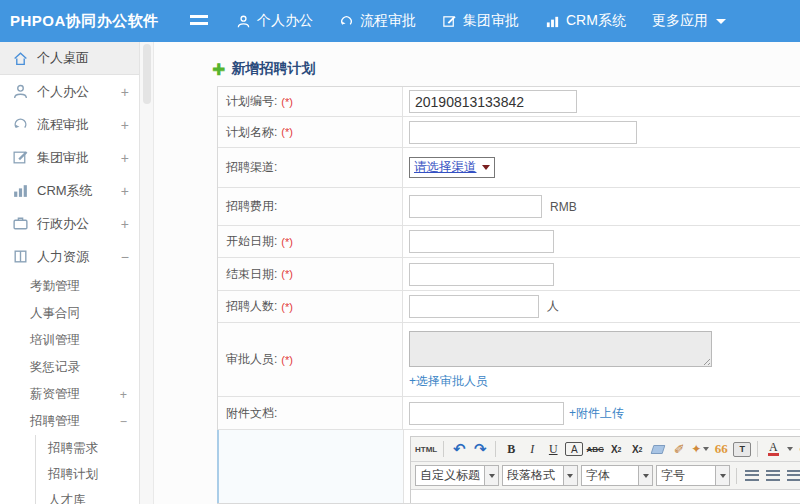  I want to click on custom-heading-dropdown: 自定义标题, so click(457, 476).